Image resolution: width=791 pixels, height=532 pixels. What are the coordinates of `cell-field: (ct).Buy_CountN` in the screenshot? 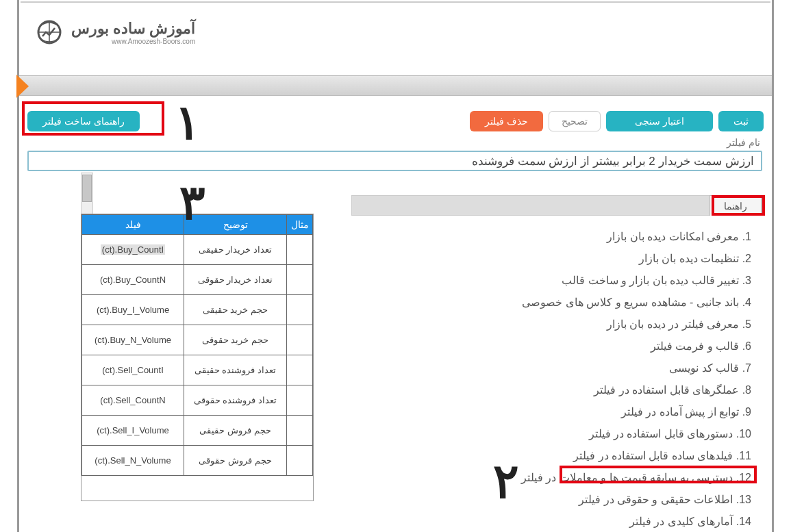 It's located at (133, 280).